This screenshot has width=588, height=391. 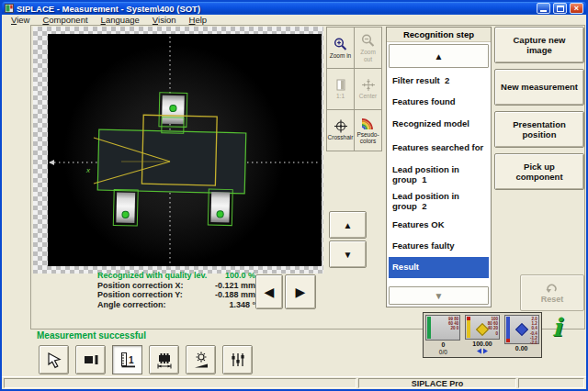 What do you see at coordinates (522, 335) in the screenshot?
I see `angle-gauge: 2.0 1.2 0.4 -0.4 -1.2 -2.0 0.00` at bounding box center [522, 335].